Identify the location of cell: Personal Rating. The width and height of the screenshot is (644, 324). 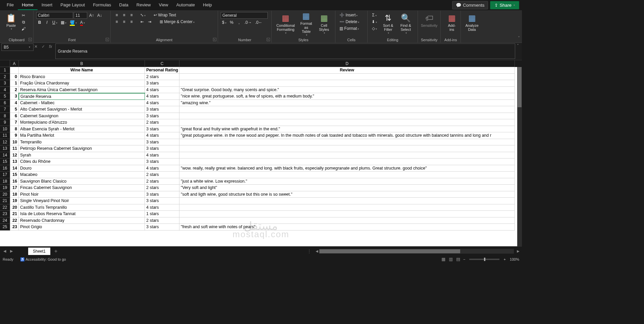
(162, 70).